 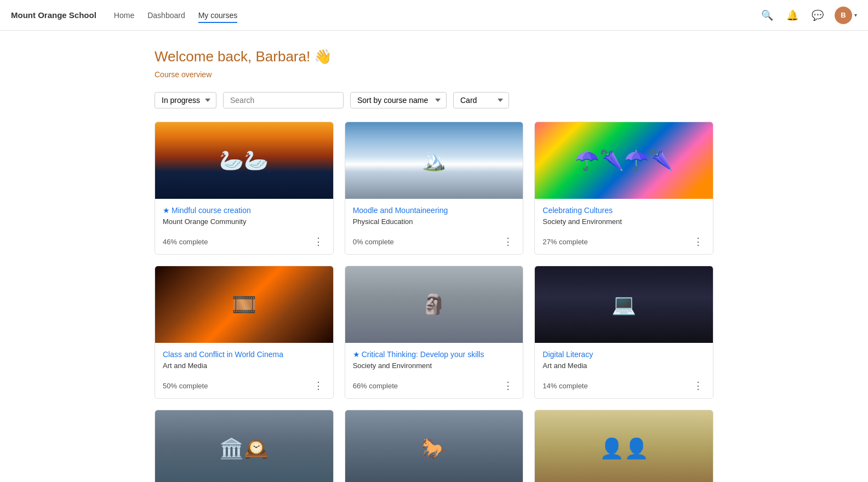 I want to click on course-card-1: 🦢🦢 ★Mindful course creation Mount Orange…, so click(x=244, y=188).